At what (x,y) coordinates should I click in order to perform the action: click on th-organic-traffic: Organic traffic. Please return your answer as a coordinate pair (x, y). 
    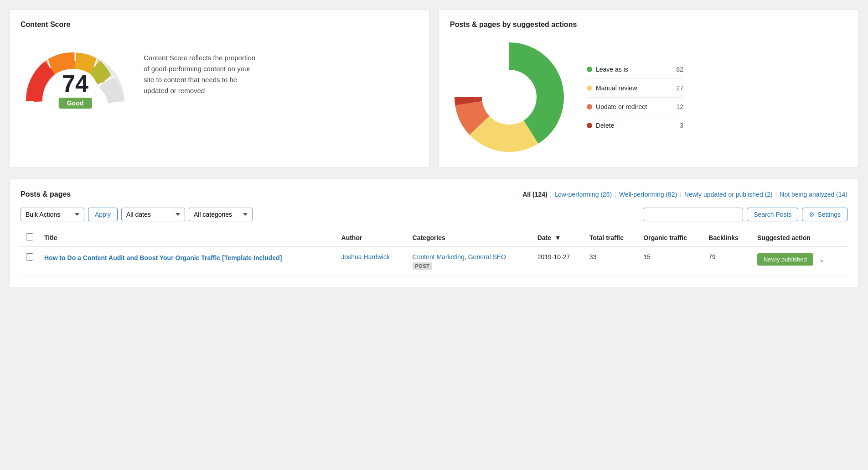
    Looking at the image, I should click on (670, 238).